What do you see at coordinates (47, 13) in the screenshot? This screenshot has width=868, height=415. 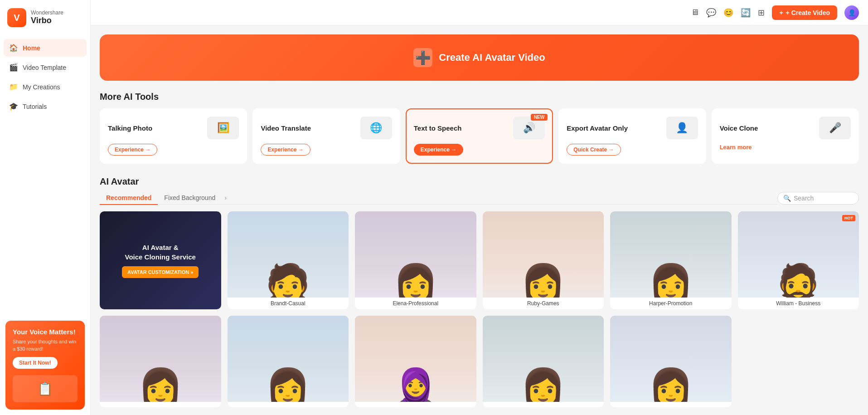 I see `brand-name: Wondershare` at bounding box center [47, 13].